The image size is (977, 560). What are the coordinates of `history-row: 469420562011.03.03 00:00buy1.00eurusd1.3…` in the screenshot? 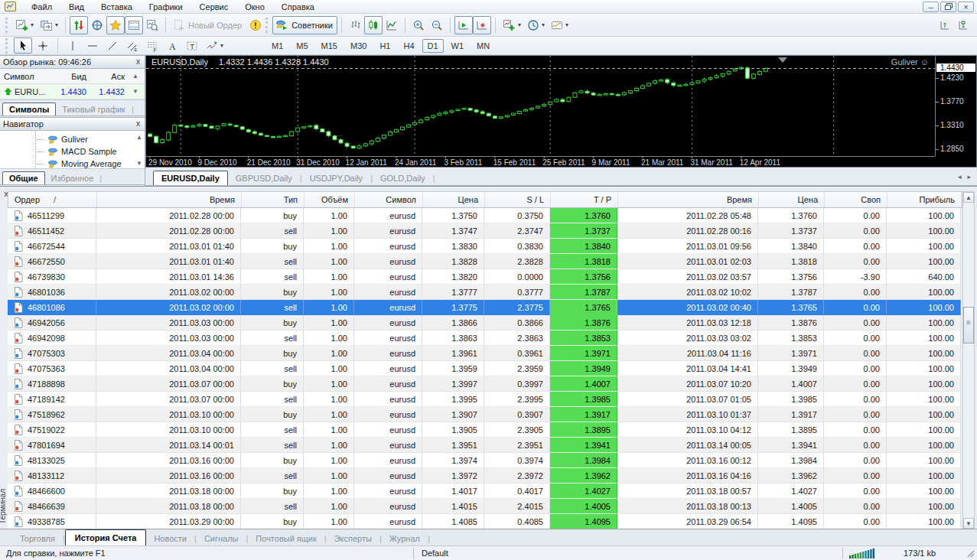 It's located at (484, 323).